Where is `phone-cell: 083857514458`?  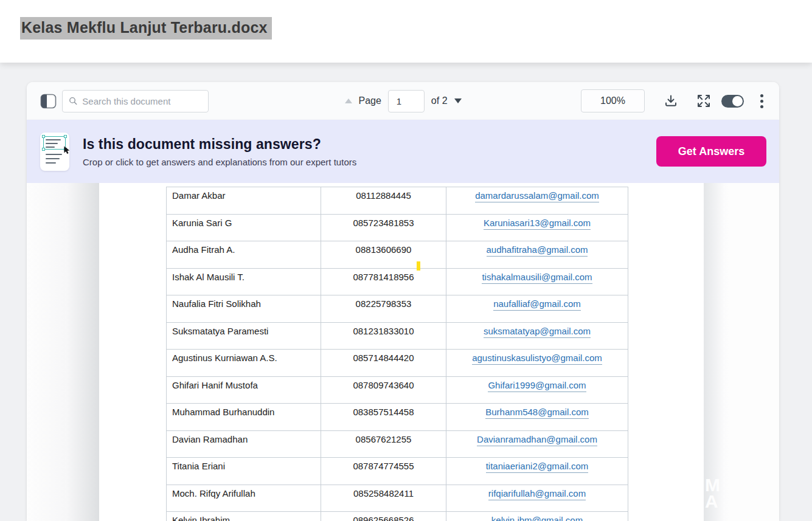
phone-cell: 083857514458 is located at coordinates (383, 417).